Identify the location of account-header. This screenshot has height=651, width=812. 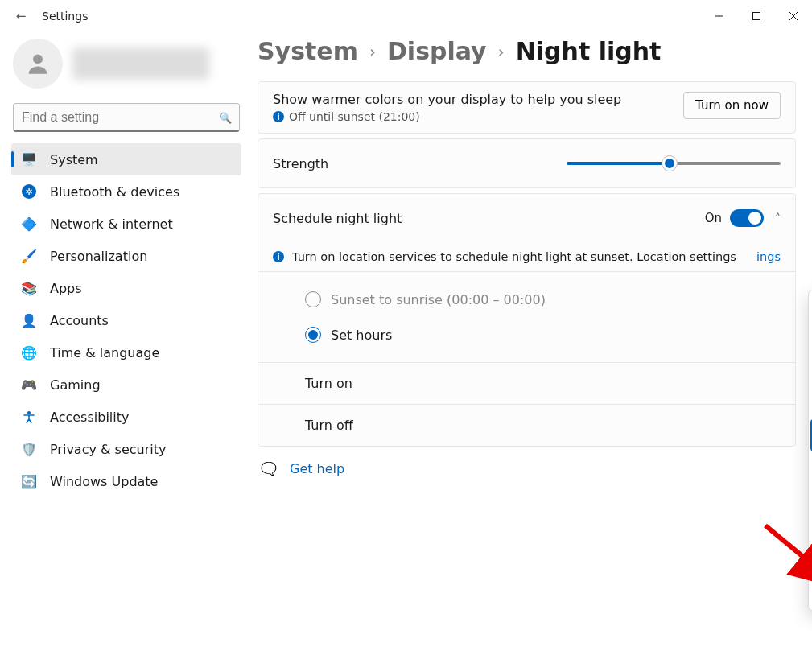
(126, 68).